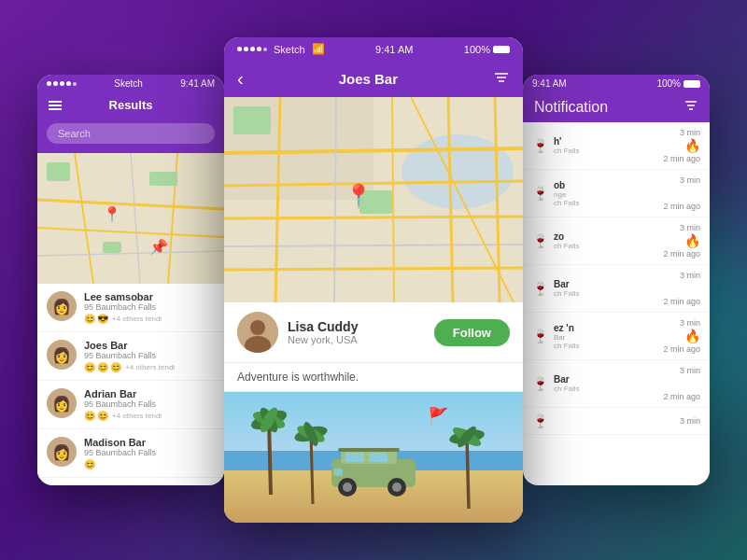 The height and width of the screenshot is (560, 747). What do you see at coordinates (374, 78) in the screenshot?
I see `detail-header: ‹ Joes Bar` at bounding box center [374, 78].